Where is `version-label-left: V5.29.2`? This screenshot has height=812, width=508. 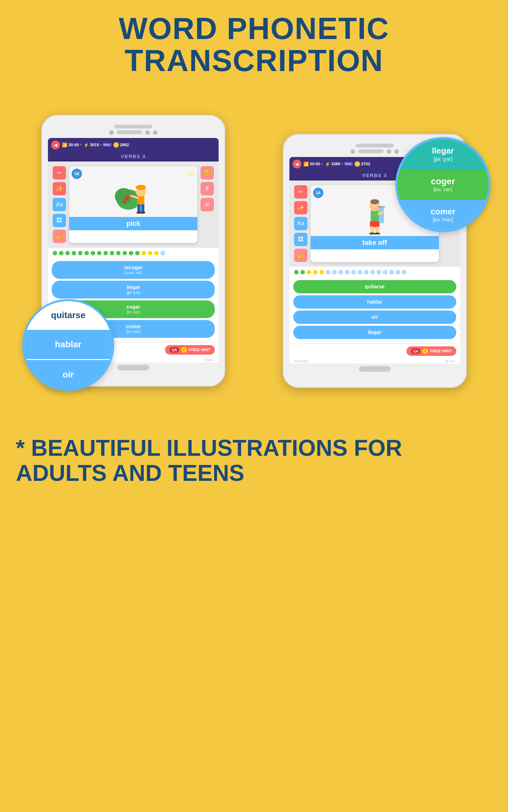
version-label-left: V5.29.2 is located at coordinates (210, 360).